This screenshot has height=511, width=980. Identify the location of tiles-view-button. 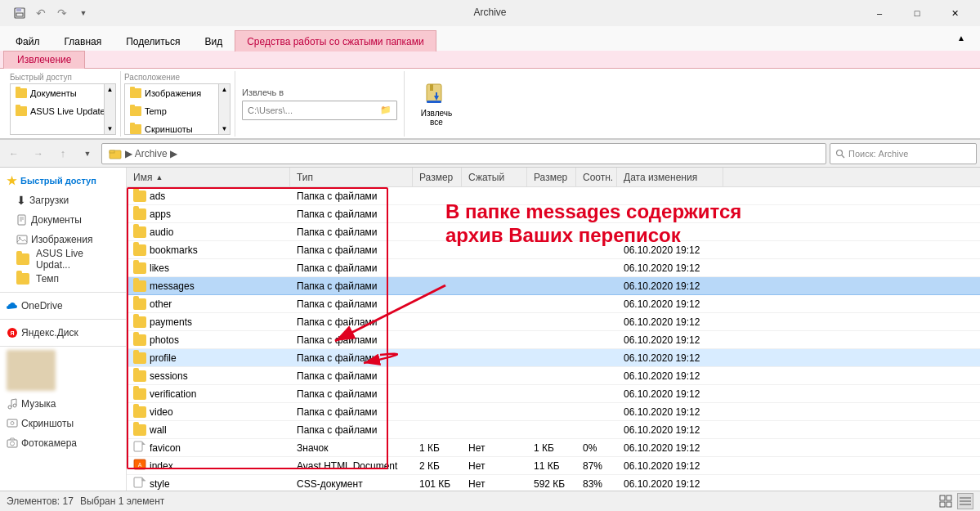
(946, 501).